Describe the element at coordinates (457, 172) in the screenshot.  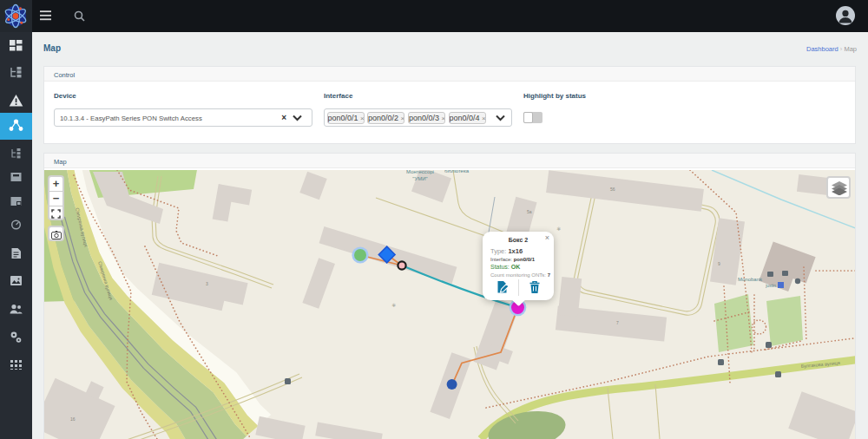
I see `svg-text: бібліотека` at that location.